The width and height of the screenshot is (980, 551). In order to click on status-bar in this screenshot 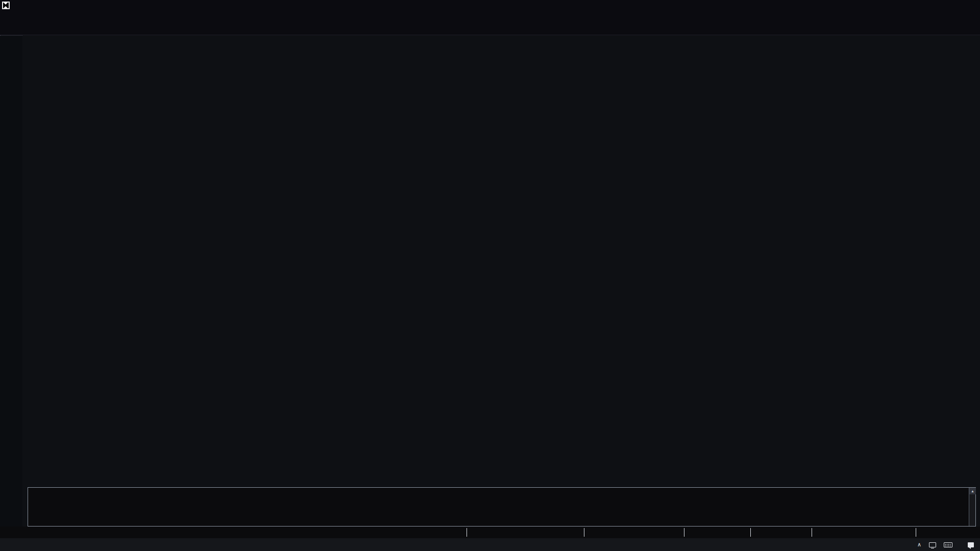, I will do `click(490, 533)`.